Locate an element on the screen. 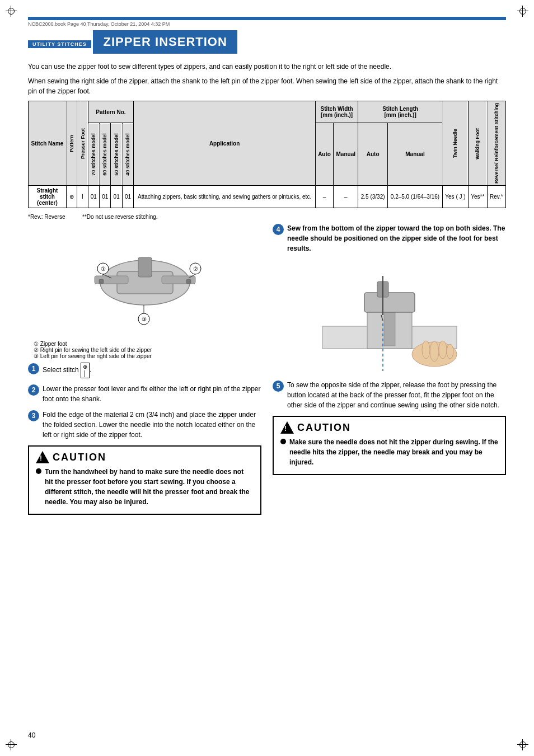 Image resolution: width=534 pixels, height=756 pixels. td-reverse: Rev.* is located at coordinates (496, 197).